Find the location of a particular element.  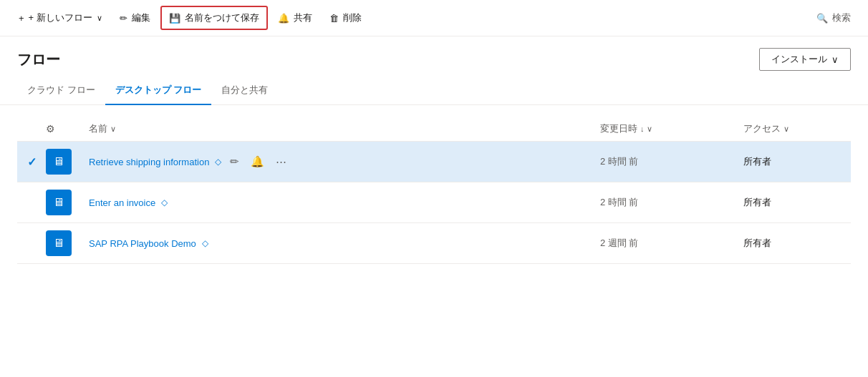

share-label: 共有 is located at coordinates (303, 18).